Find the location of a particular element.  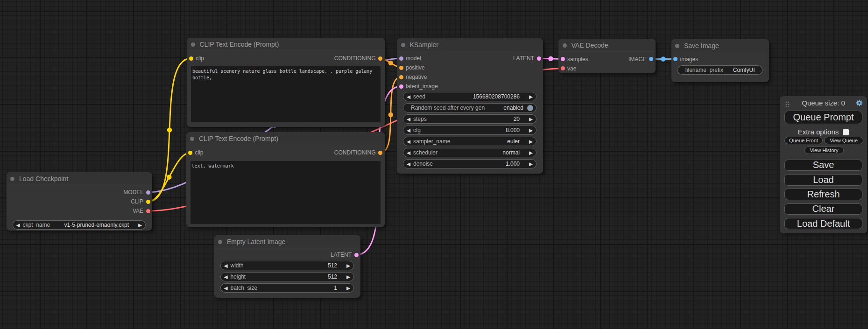

node-save-image: Save Image images filename_prefix ComfyU… is located at coordinates (720, 61).